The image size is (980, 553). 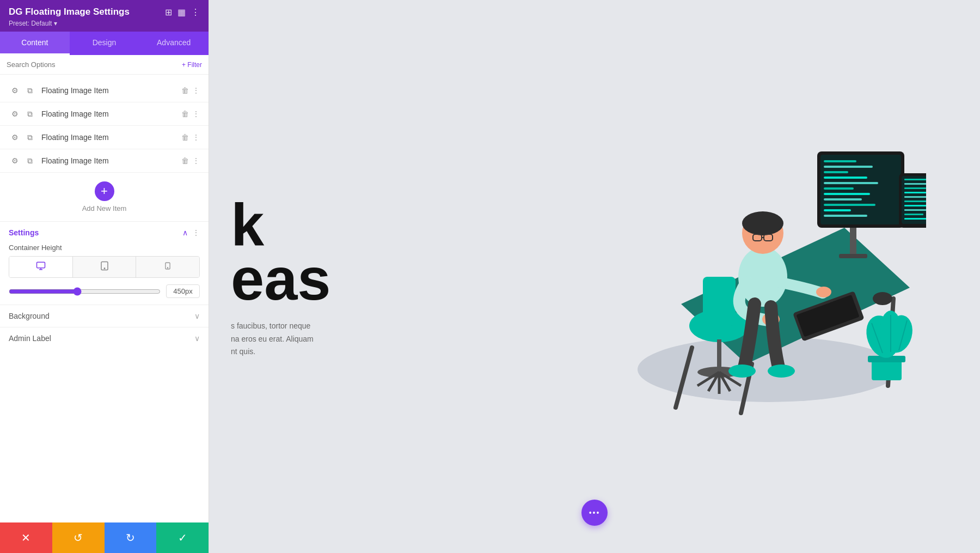 I want to click on panel-preset: Preset: Default, so click(x=105, y=23).